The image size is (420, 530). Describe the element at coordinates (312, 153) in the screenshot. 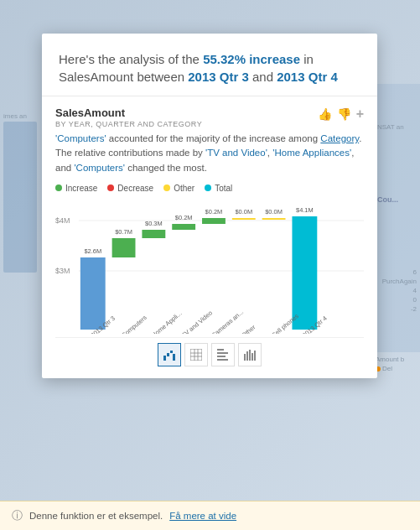

I see `quoted-appliances: 'Home Appliances'` at that location.